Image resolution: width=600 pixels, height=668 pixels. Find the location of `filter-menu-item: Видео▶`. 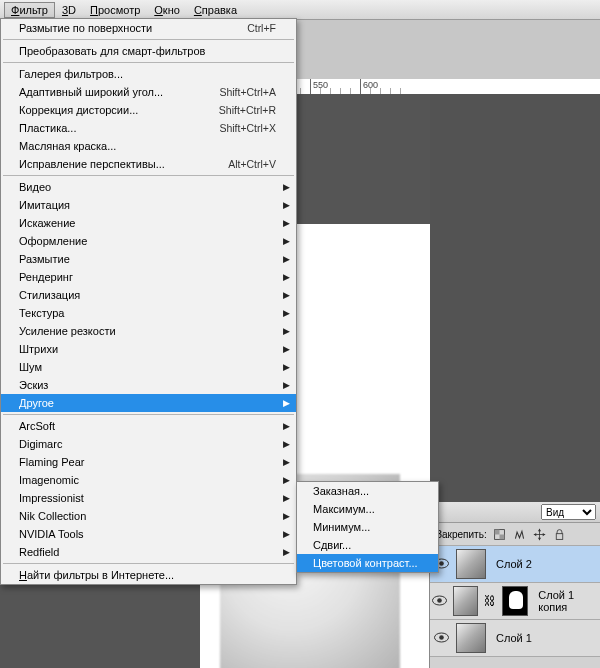

filter-menu-item: Видео▶ is located at coordinates (148, 187).